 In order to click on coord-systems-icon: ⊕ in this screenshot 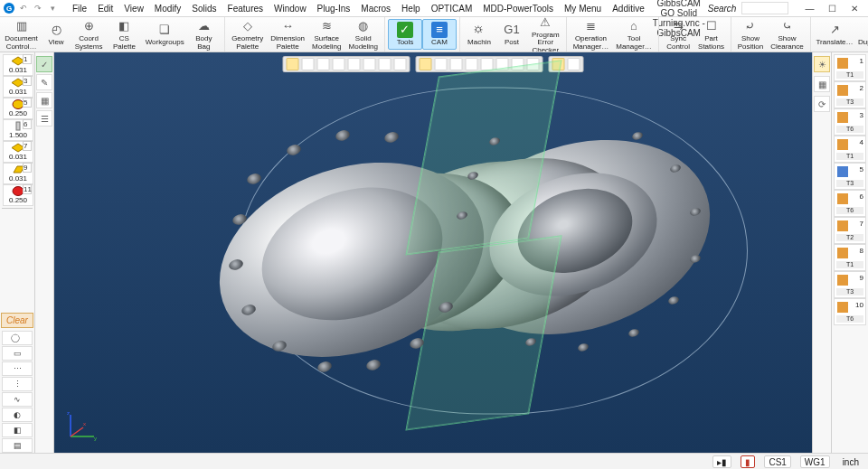, I will do `click(89, 26)`.